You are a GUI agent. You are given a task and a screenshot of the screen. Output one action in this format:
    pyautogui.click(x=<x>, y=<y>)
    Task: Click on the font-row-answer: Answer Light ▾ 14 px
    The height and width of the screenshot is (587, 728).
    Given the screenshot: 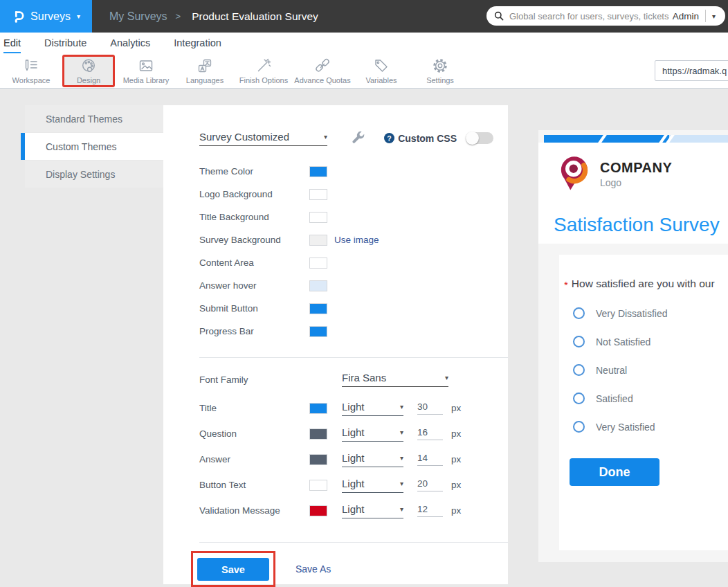 What is the action you would take?
    pyautogui.click(x=354, y=460)
    